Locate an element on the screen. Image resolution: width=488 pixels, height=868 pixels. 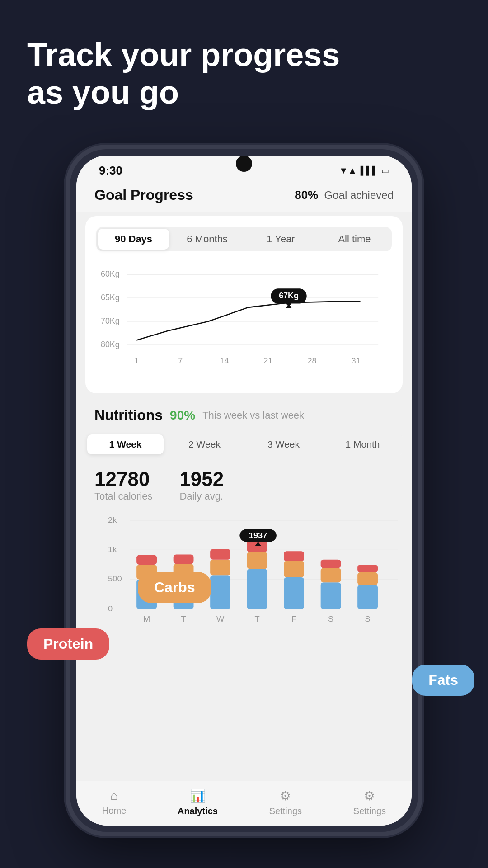
nav-settings-label: Settings is located at coordinates (286, 811).